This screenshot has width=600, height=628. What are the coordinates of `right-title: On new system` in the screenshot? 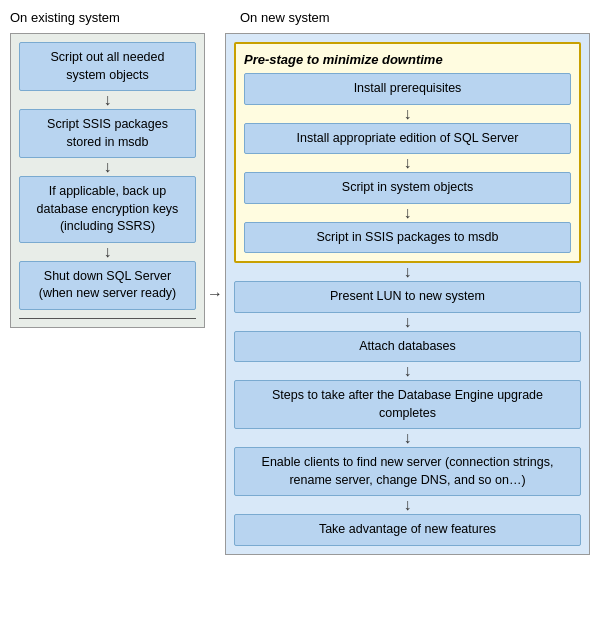 It's located at (408, 18).